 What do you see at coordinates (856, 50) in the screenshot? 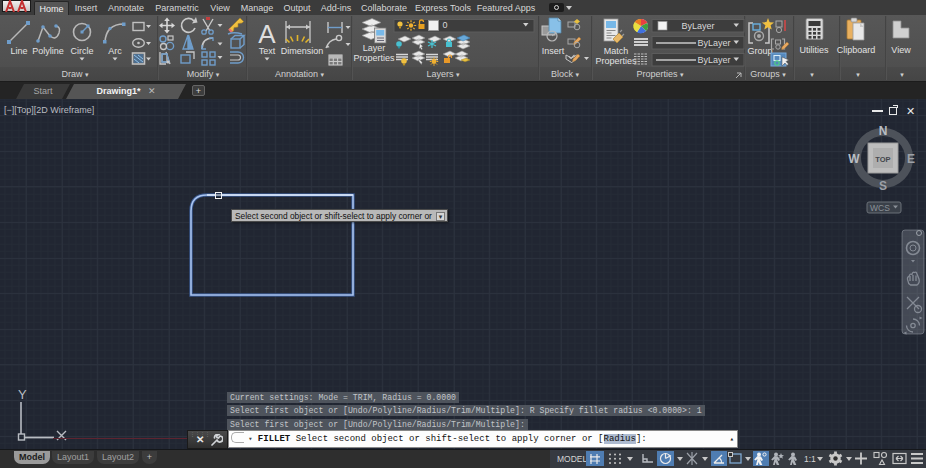
I see `svg-text: Clipboard` at bounding box center [856, 50].